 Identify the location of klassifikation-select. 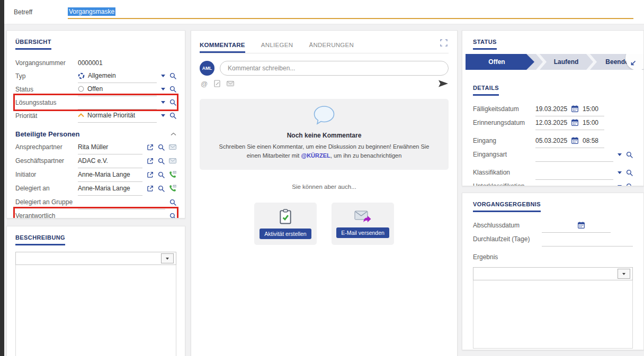
(574, 172).